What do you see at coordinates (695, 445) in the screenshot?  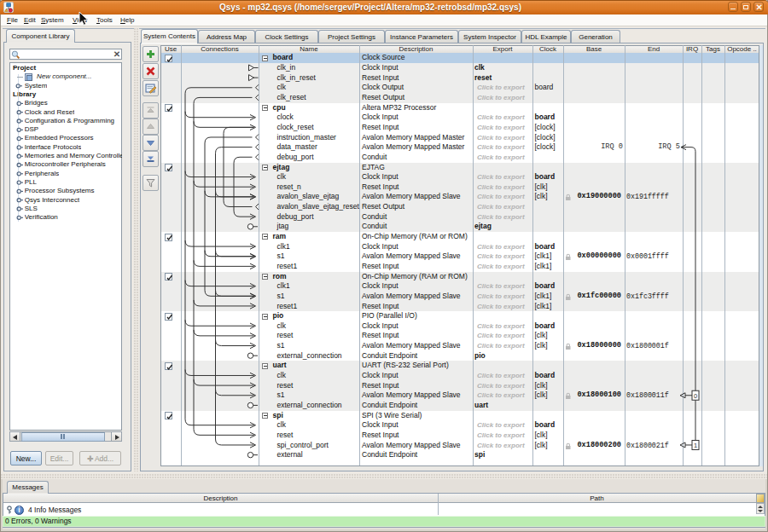 I see `svg-text: 1` at bounding box center [695, 445].